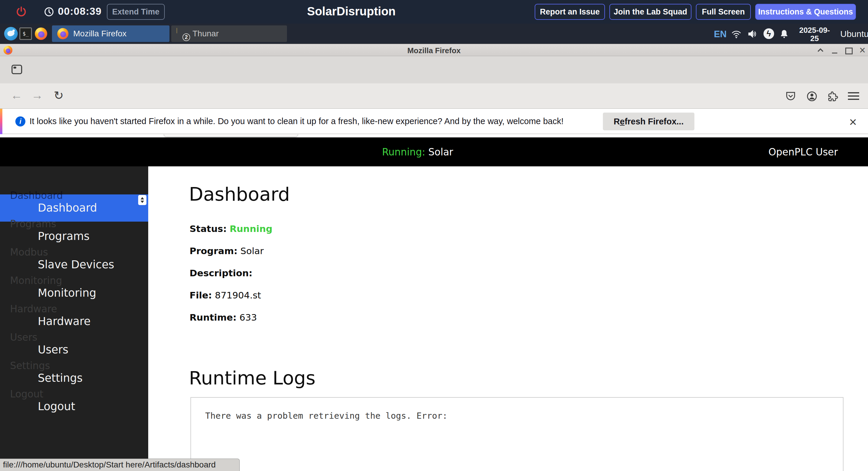 This screenshot has width=868, height=471. Describe the element at coordinates (649, 121) in the screenshot. I see `refresh-firefox-button: Refresh Firefox...` at that location.